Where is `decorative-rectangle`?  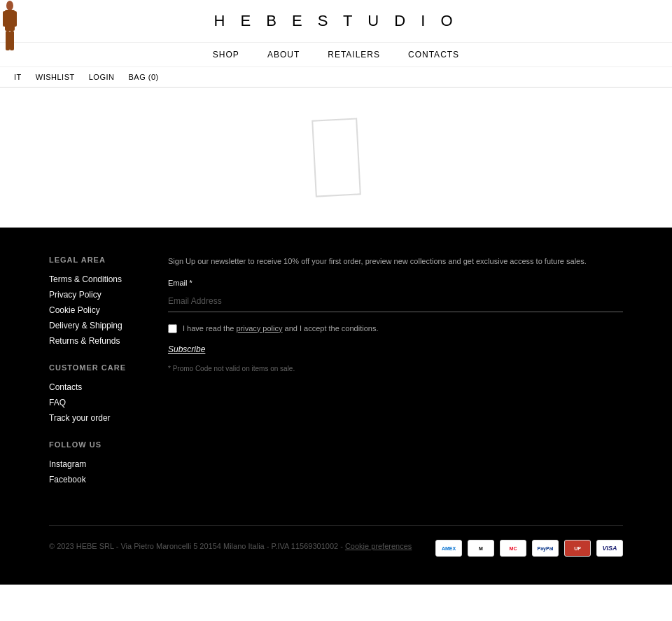 decorative-rectangle is located at coordinates (336, 157).